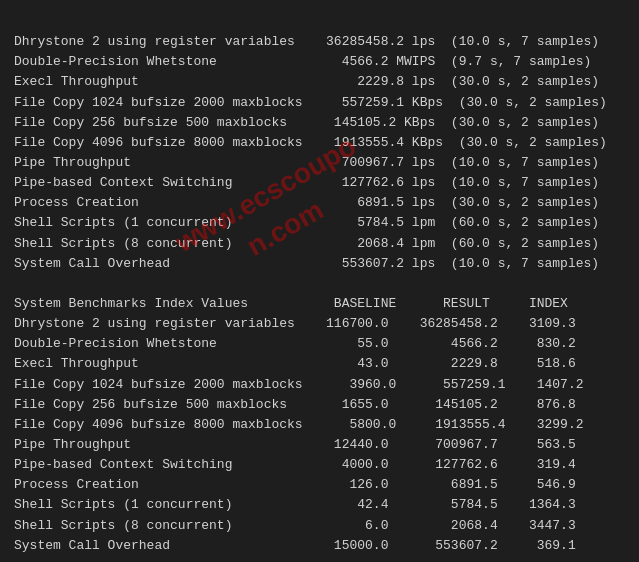  What do you see at coordinates (320, 62) in the screenshot?
I see `benchmark-row: Double-Precision Whetstone 4566.2 MWIPS …` at bounding box center [320, 62].